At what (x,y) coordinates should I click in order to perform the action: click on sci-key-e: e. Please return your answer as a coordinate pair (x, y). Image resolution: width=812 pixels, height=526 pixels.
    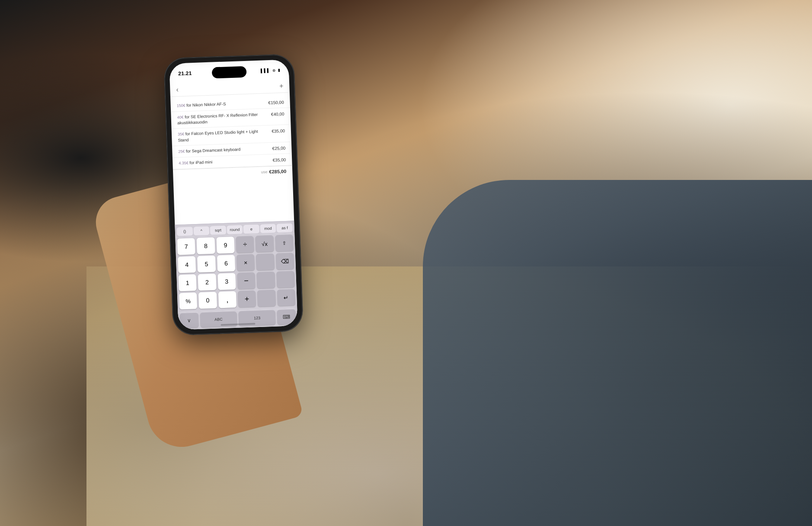
    Looking at the image, I should click on (252, 229).